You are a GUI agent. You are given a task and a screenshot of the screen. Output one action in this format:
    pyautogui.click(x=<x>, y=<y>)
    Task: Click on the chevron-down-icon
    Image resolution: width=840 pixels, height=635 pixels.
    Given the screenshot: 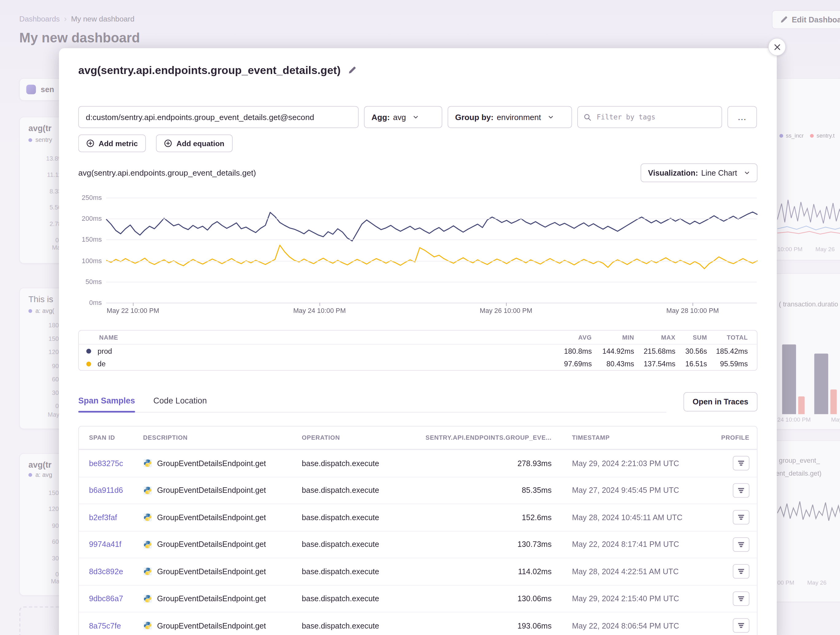 What is the action you would take?
    pyautogui.click(x=416, y=117)
    